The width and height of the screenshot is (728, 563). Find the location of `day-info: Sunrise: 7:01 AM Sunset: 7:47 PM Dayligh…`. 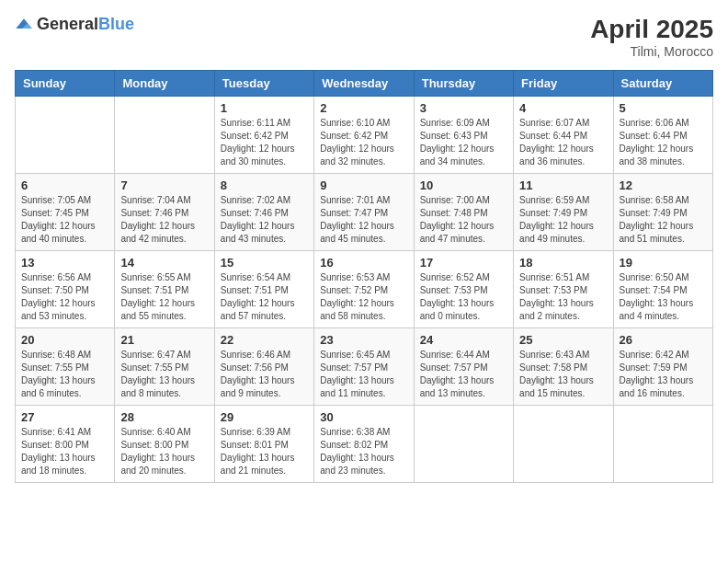

day-info: Sunrise: 7:01 AM Sunset: 7:47 PM Dayligh… is located at coordinates (364, 220).